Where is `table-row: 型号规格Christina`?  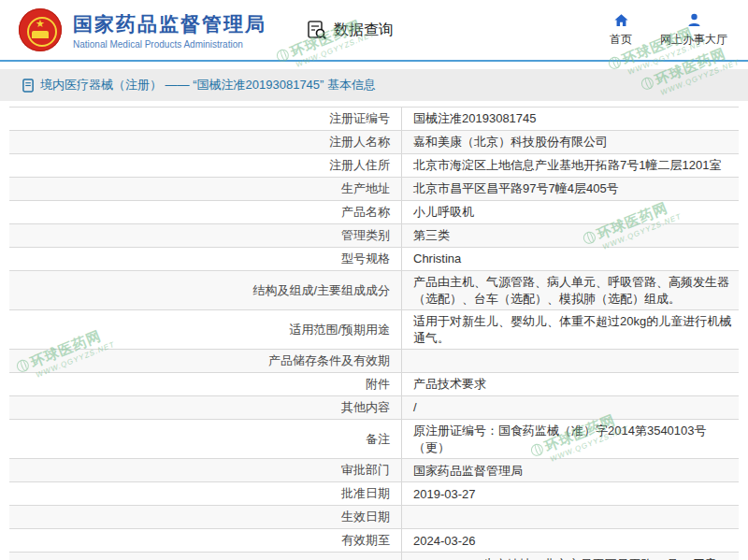 table-row: 型号规格Christina is located at coordinates (374, 260).